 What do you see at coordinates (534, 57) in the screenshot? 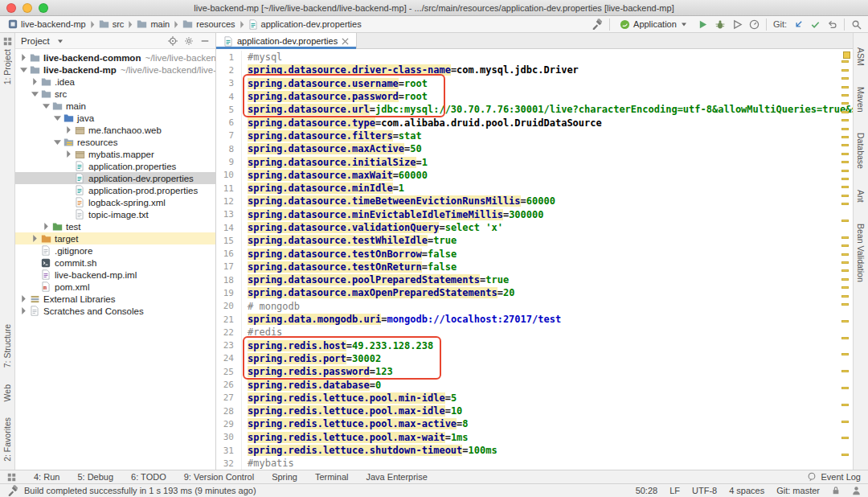
I see `code-line-1: 1#mysql` at bounding box center [534, 57].